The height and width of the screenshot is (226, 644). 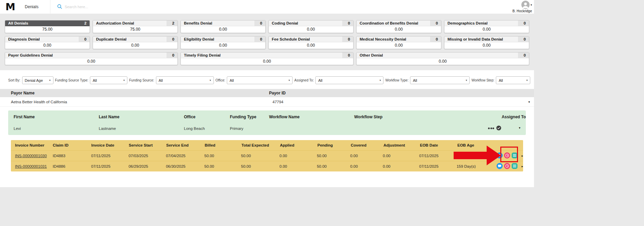 What do you see at coordinates (443, 55) in the screenshot?
I see `card-header: Other Denial0` at bounding box center [443, 55].